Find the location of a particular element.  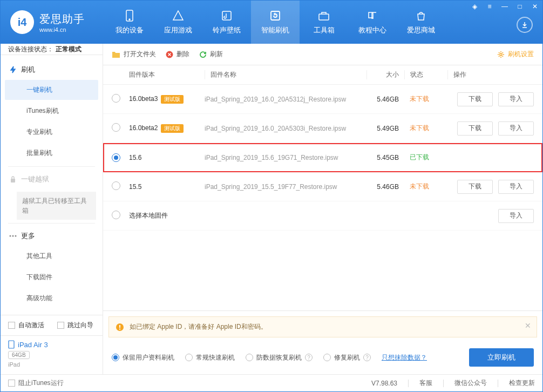

lock-icon is located at coordinates (13, 179).